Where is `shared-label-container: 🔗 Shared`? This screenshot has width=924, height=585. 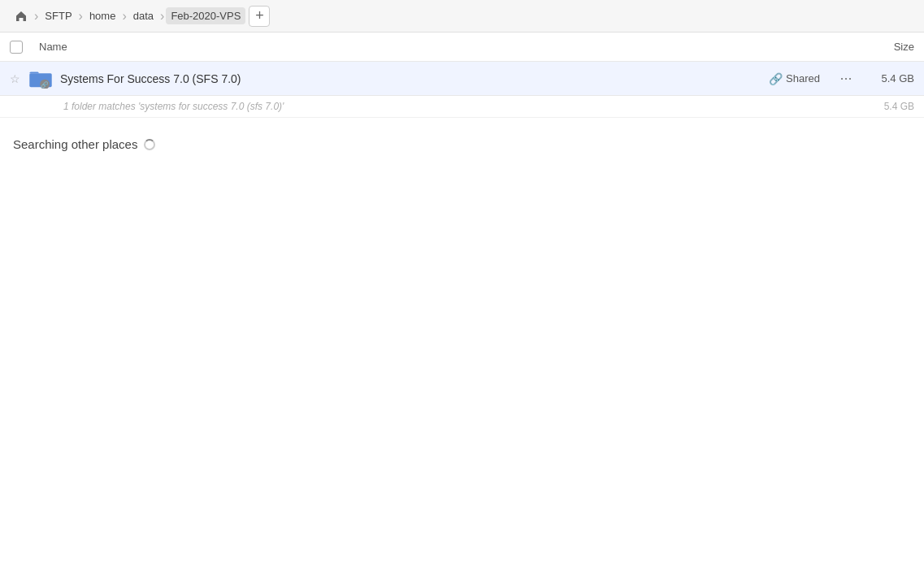 shared-label-container: 🔗 Shared is located at coordinates (795, 79).